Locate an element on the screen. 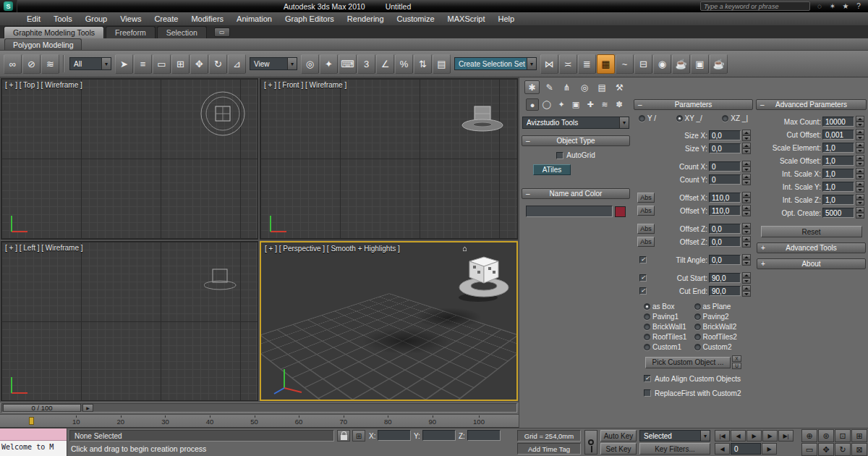 The width and height of the screenshot is (868, 456). cube-object-front-view is located at coordinates (483, 122).